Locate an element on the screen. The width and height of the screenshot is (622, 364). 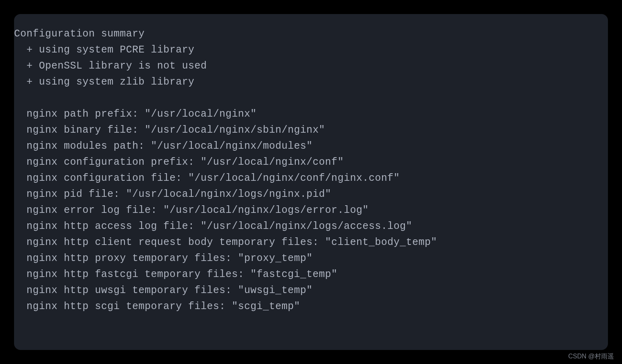
path-line: nginx http proxy temporary files: "proxy… is located at coordinates (163, 258).